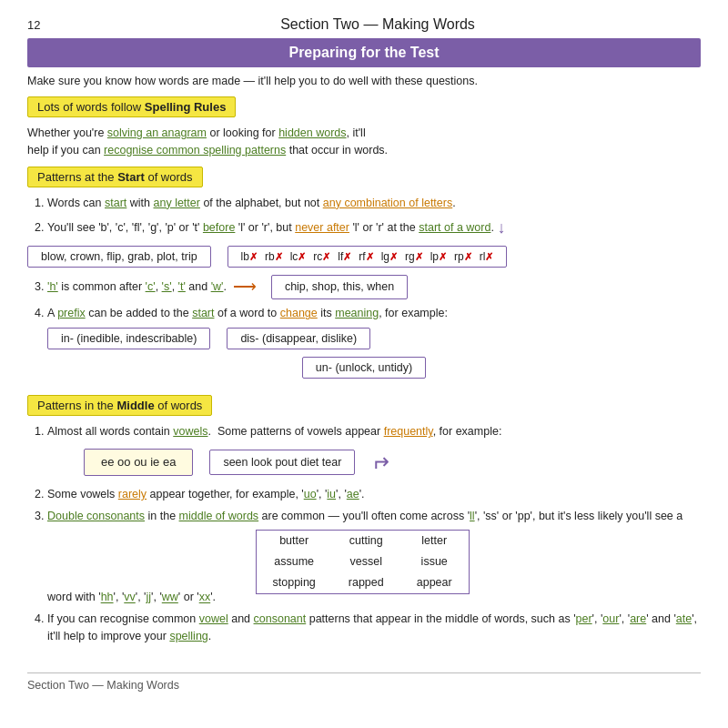 Image resolution: width=728 pixels, height=728 pixels. I want to click on valid-examples-box: blow, crown, flip, grab, plot, trip, so click(119, 257).